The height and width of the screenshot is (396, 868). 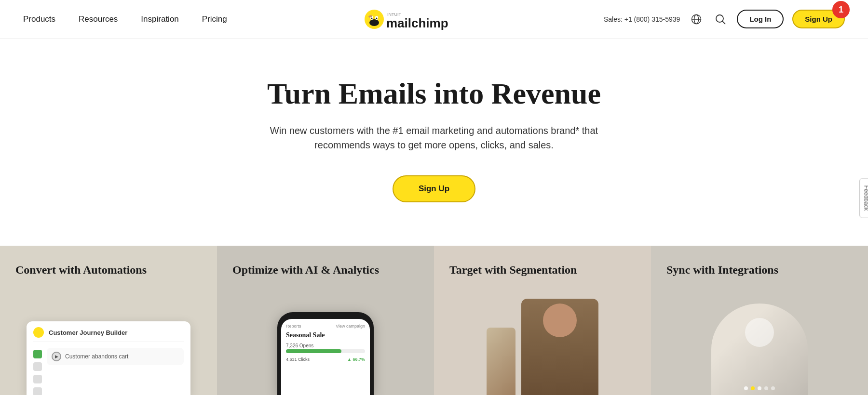 I want to click on feedback-tab: Feedback, so click(x=864, y=198).